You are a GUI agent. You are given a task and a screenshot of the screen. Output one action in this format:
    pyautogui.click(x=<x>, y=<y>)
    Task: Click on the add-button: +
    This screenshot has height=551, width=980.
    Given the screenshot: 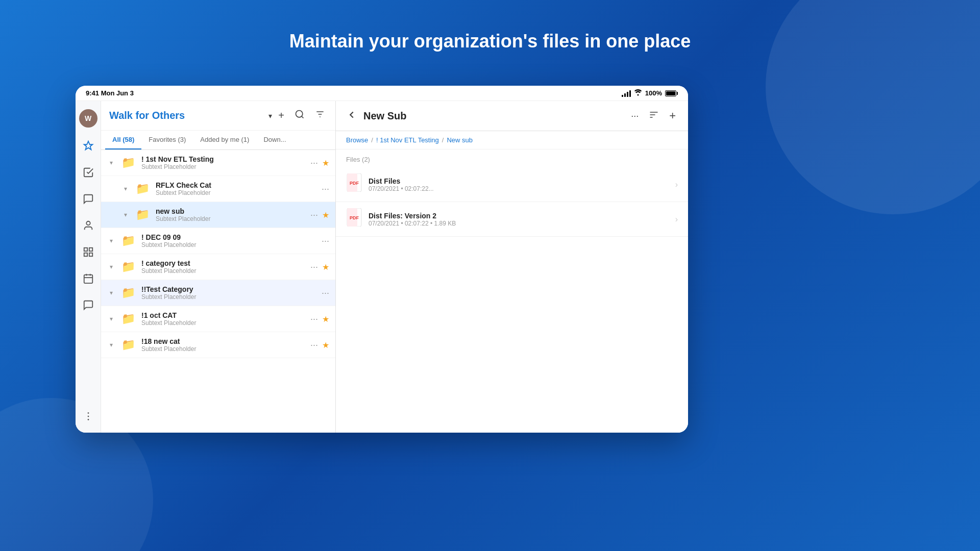 What is the action you would take?
    pyautogui.click(x=281, y=115)
    